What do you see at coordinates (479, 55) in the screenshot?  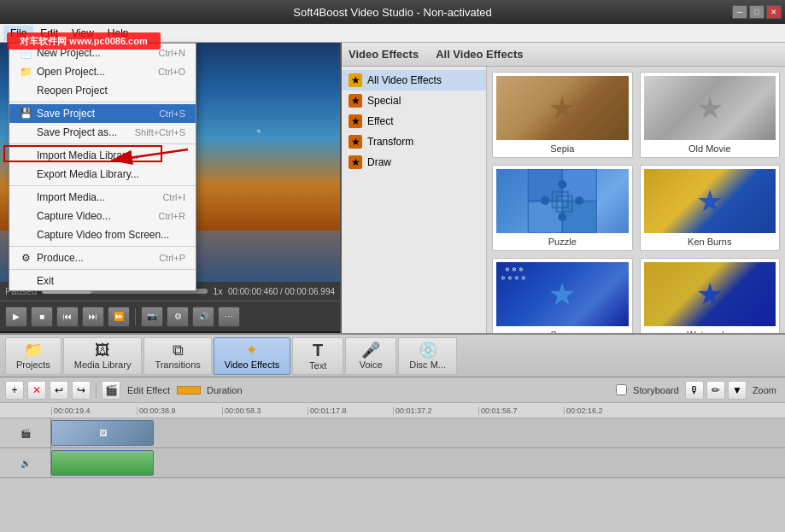 I see `all-video-effects-title: All Video Effects` at bounding box center [479, 55].